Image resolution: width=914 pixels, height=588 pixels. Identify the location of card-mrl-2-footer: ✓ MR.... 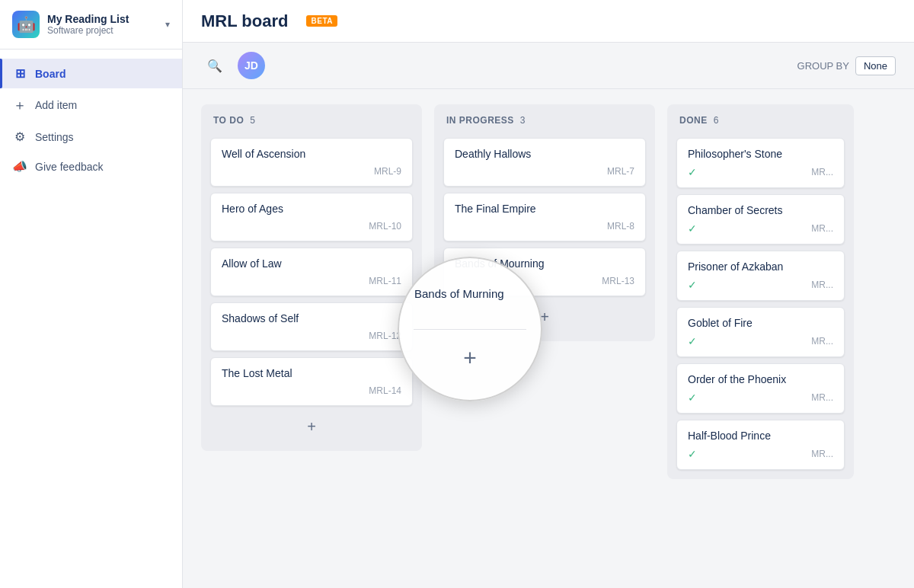
(760, 228).